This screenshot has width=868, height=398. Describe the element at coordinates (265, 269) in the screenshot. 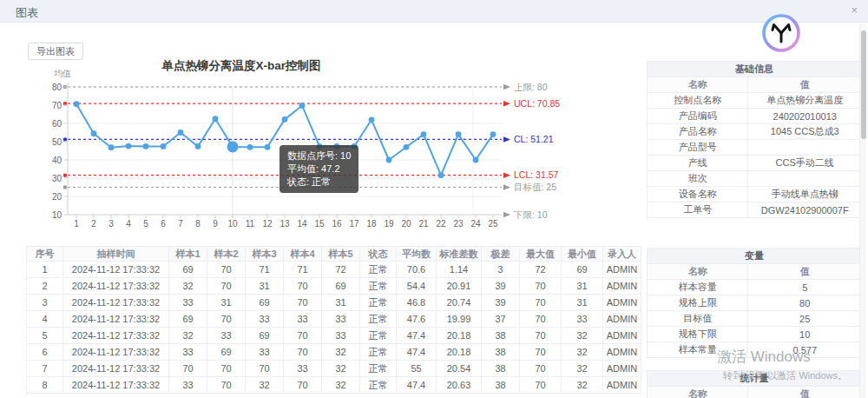

I see `table-cell: 71` at that location.